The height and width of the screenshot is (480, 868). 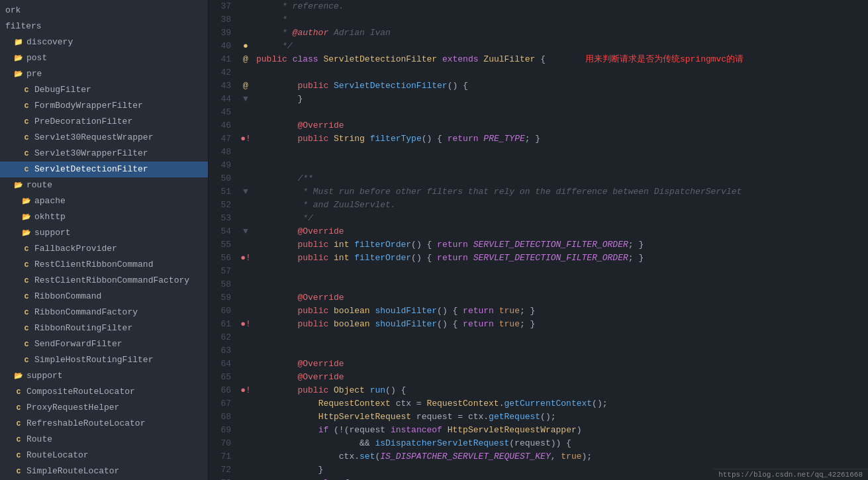 What do you see at coordinates (104, 456) in the screenshot?
I see `sidebar-item-routelocator: C RouteLocator` at bounding box center [104, 456].